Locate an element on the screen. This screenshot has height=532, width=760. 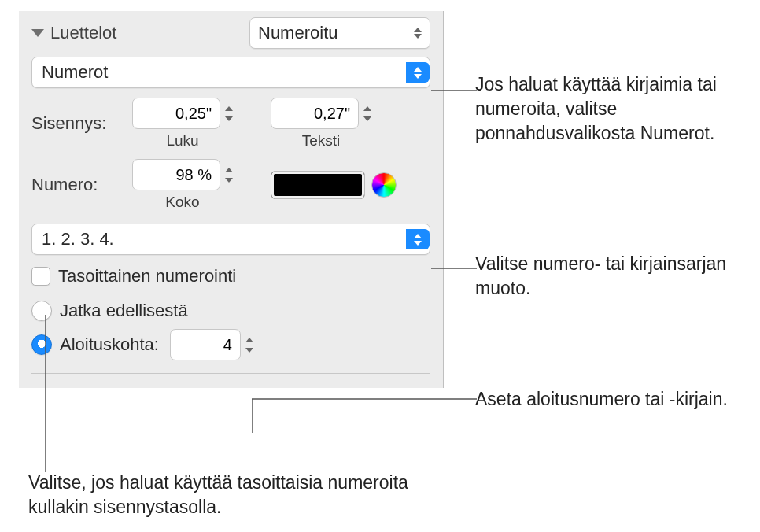
callout-sequence-format: Valitse numero- tai kirjainsarjan muoto. is located at coordinates (613, 276).